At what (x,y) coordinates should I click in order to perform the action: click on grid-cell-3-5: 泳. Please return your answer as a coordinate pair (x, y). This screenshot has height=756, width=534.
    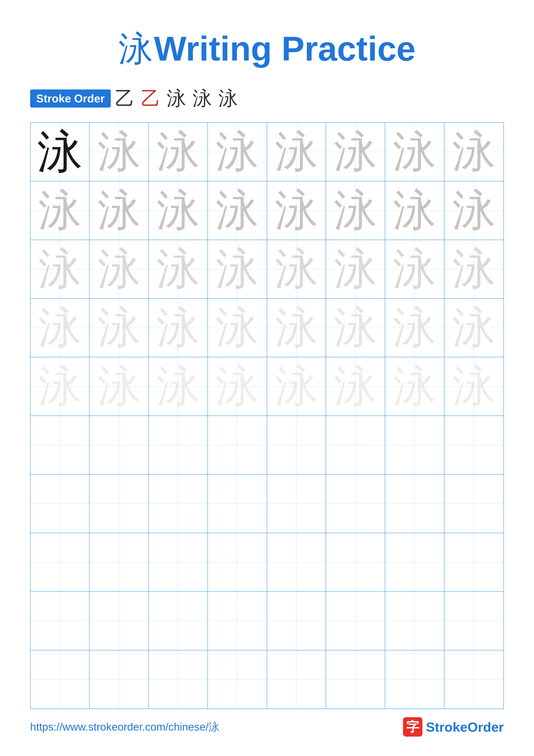
    Looking at the image, I should click on (356, 328).